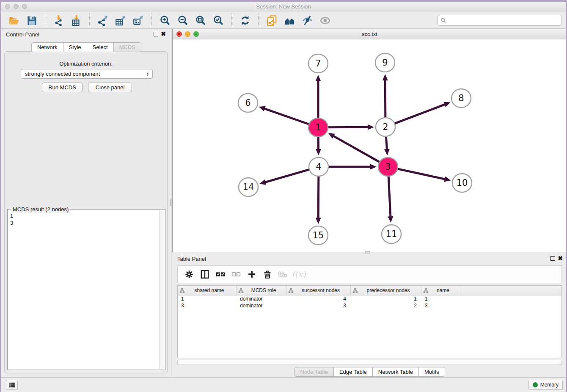 This screenshot has height=392, width=567. What do you see at coordinates (432, 372) in the screenshot?
I see `table-tab-motifs: Motifs` at bounding box center [432, 372].